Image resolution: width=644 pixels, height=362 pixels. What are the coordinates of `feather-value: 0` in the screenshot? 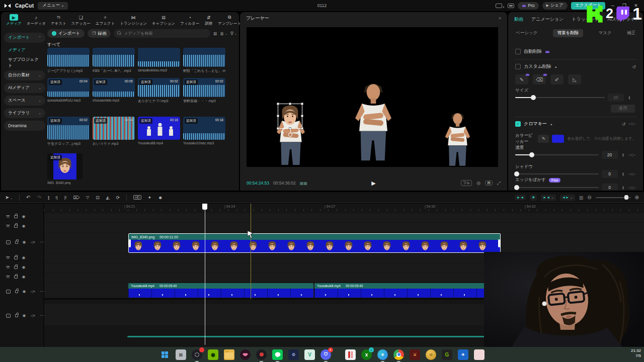 It's located at (610, 187).